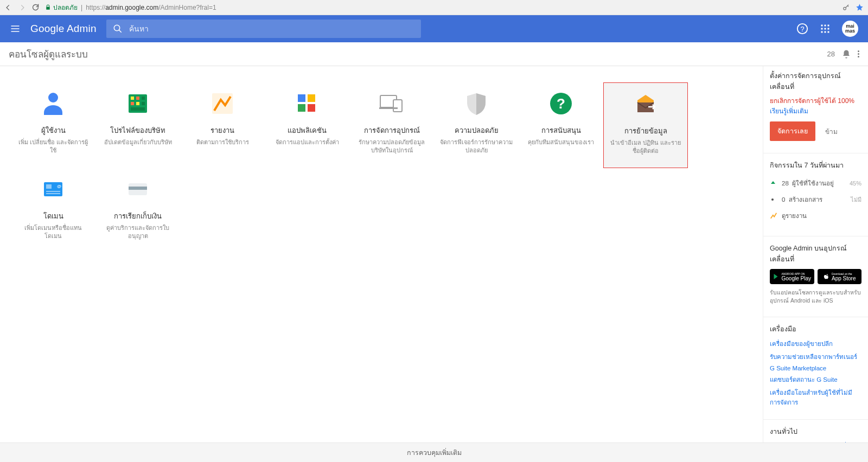  What do you see at coordinates (646, 104) in the screenshot?
I see `migration-icon` at bounding box center [646, 104].